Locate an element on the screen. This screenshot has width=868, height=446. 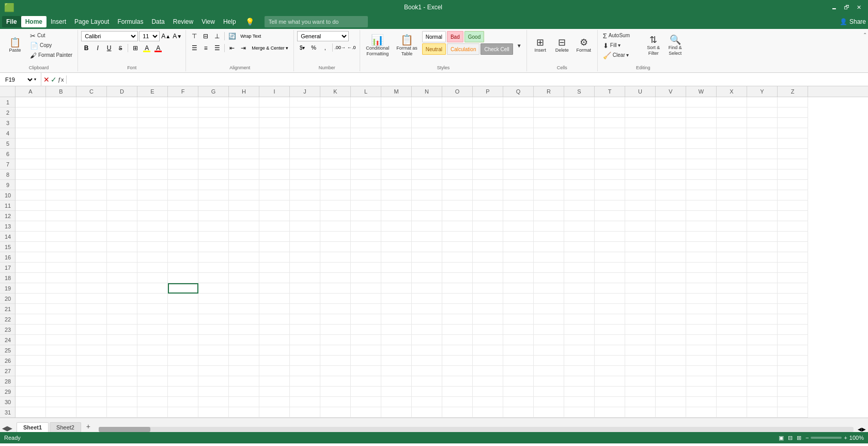
cell-Q30 is located at coordinates (519, 402).